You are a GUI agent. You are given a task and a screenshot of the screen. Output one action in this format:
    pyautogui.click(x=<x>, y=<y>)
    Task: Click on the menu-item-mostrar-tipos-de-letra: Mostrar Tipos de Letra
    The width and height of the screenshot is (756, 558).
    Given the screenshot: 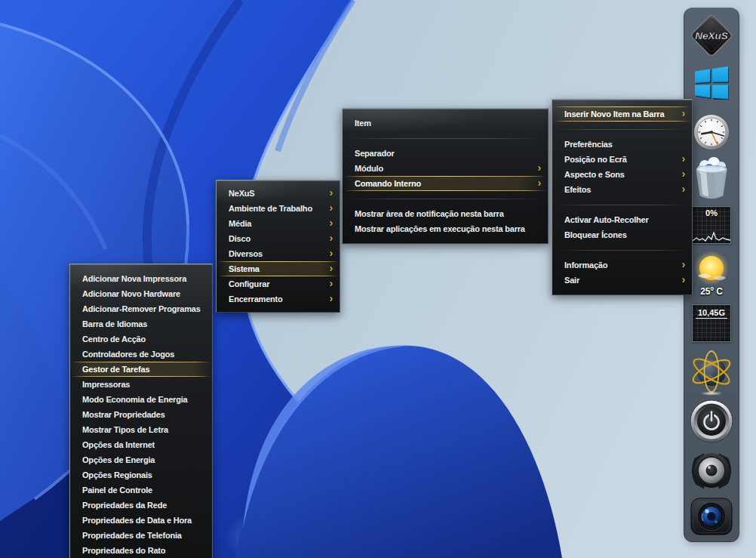 What is the action you would take?
    pyautogui.click(x=141, y=430)
    